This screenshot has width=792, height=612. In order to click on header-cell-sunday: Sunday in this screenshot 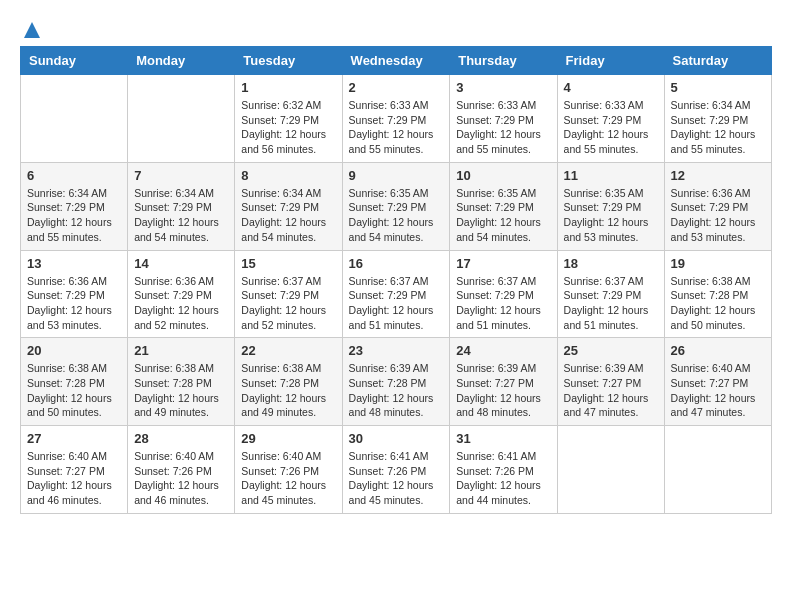, I will do `click(74, 61)`.